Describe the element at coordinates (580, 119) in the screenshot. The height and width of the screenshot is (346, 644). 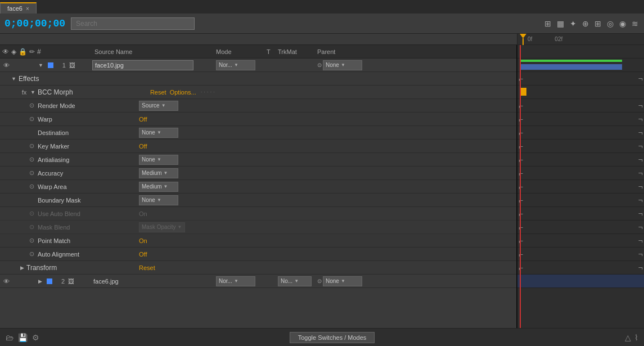
I see `timeline-prop-2: ⌐ ¬` at that location.